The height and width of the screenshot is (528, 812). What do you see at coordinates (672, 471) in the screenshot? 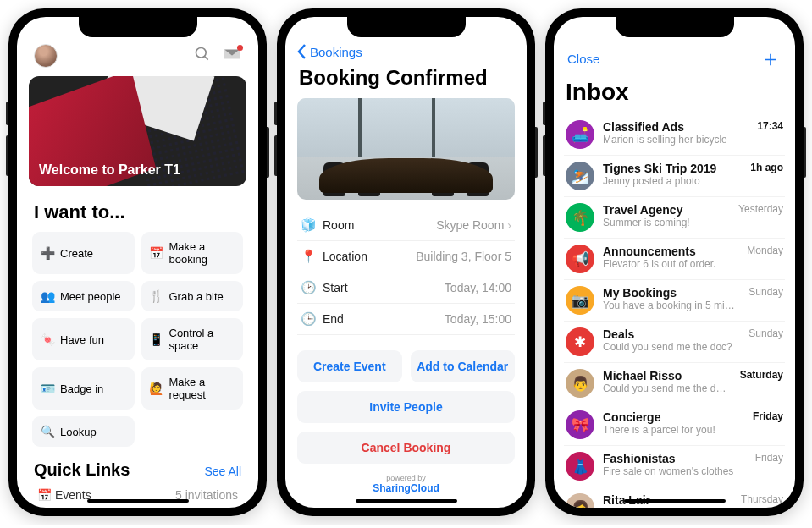
I see `inbox-subtitle: Fire sale on women's clothes` at bounding box center [672, 471].